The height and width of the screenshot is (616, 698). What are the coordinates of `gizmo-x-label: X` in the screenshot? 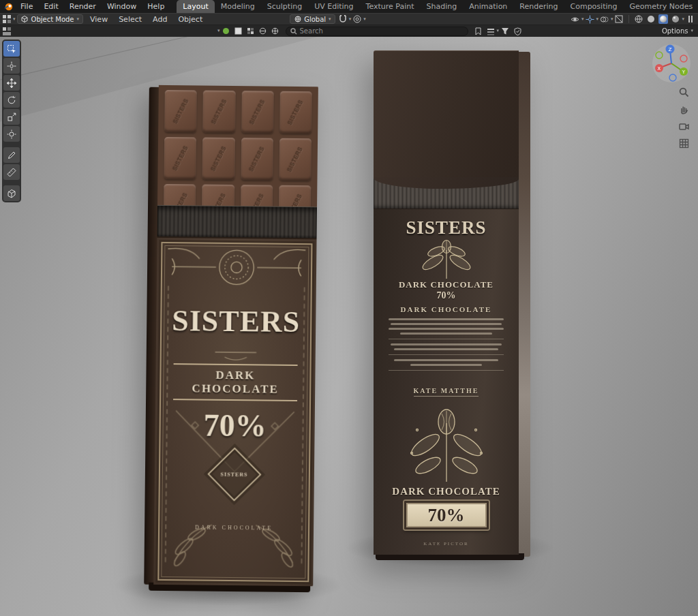 It's located at (660, 69).